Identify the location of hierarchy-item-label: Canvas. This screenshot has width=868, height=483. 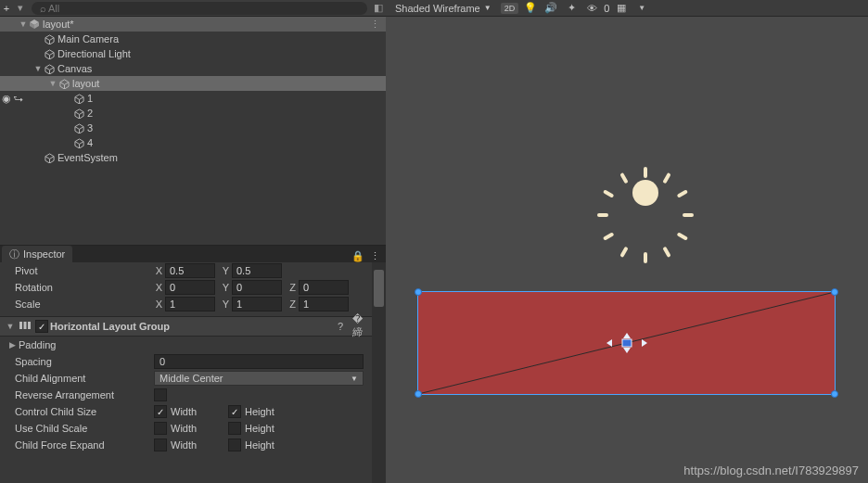
(74, 69).